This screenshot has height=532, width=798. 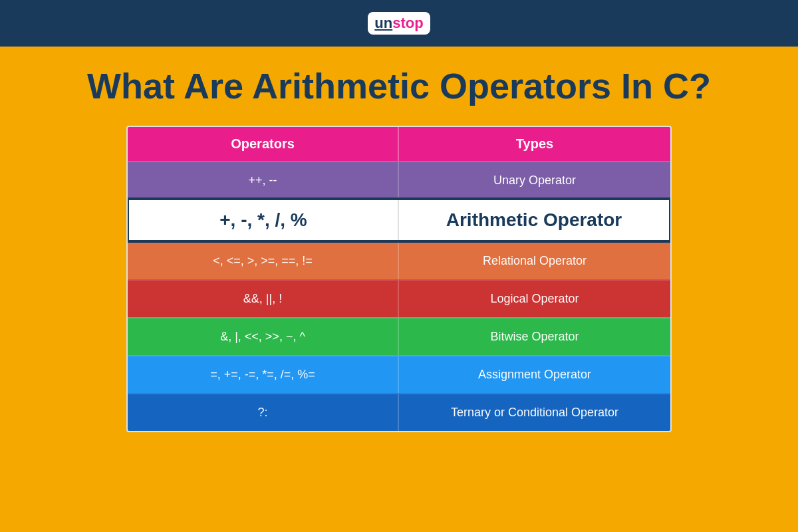 I want to click on table-row: =, +=, -=, *=, /=, %= Assignment Operato…, so click(x=399, y=374).